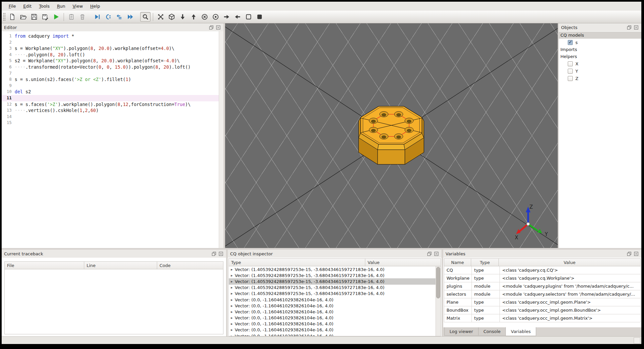 The height and width of the screenshot is (349, 644). Describe the element at coordinates (44, 6) in the screenshot. I see `menu-tools: Tools` at that location.